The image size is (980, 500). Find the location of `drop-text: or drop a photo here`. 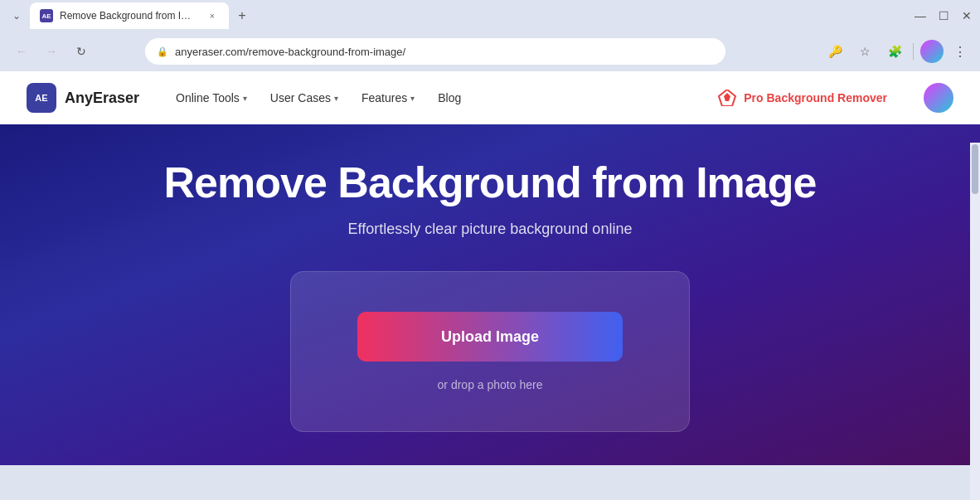

drop-text: or drop a photo here is located at coordinates (491, 385).